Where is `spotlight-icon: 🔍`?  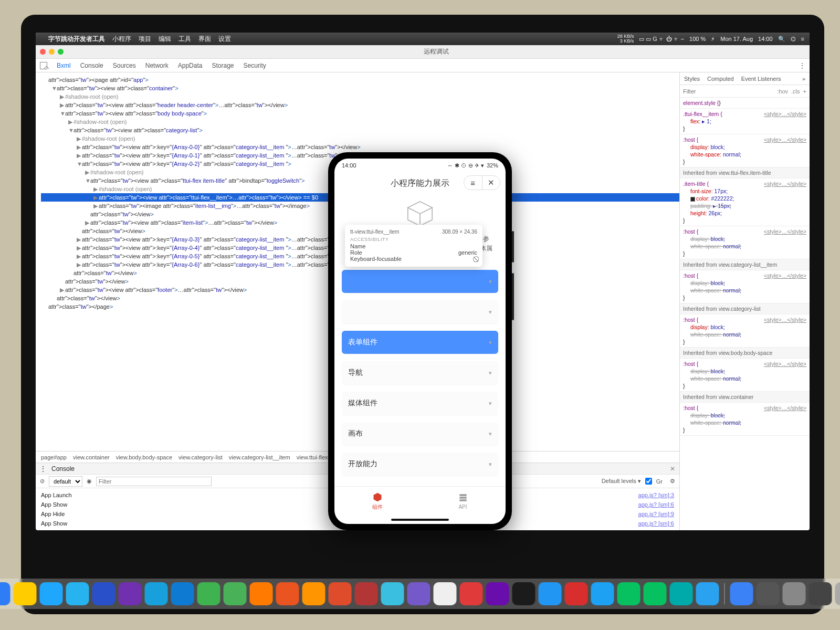 spotlight-icon: 🔍 is located at coordinates (782, 39).